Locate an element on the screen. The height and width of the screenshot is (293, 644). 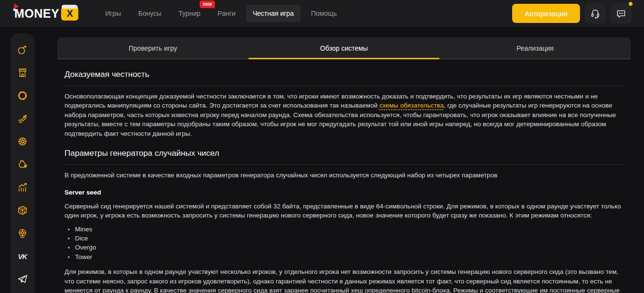
server-seed-paragraph-1: Серверный сид генерируется нашей системо… is located at coordinates (344, 211).